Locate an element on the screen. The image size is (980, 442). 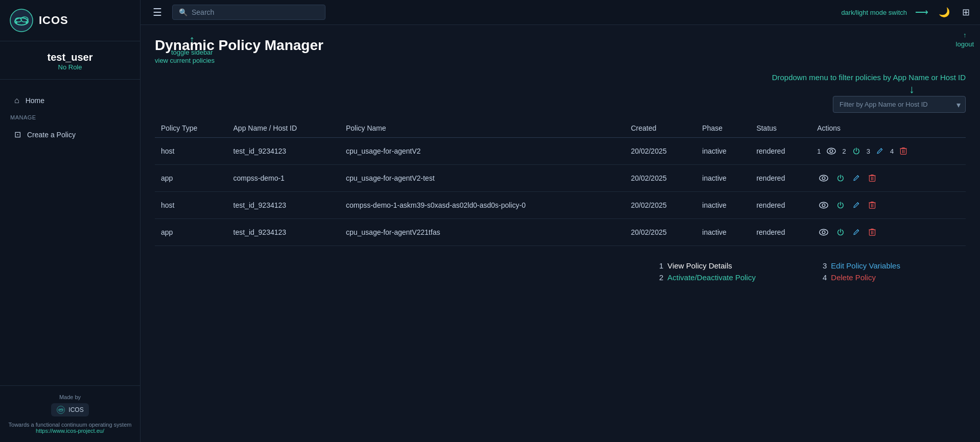
logo-text: ICOS is located at coordinates (54, 20).